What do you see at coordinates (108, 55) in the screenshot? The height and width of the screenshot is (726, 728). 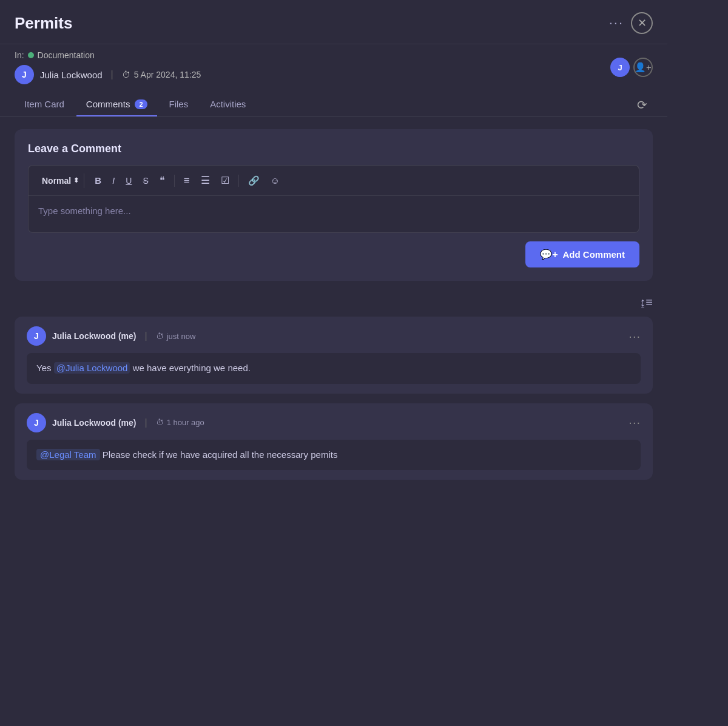 I see `workspace-label: In: Documentation` at bounding box center [108, 55].